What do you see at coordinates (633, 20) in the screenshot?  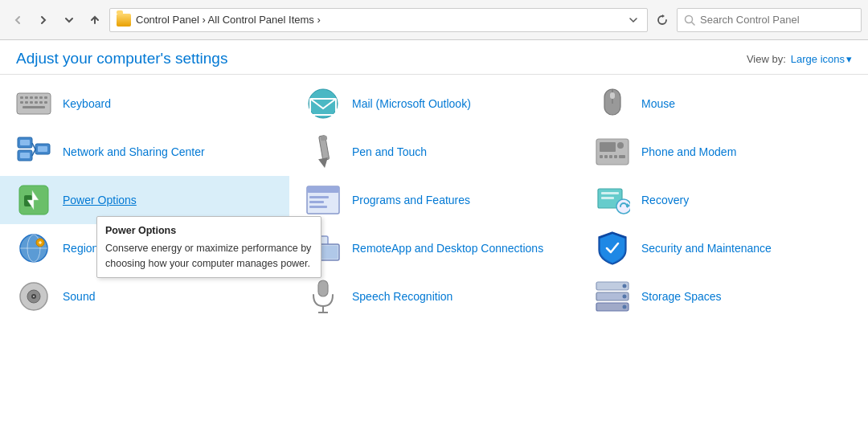 I see `address-dropdown-button` at bounding box center [633, 20].